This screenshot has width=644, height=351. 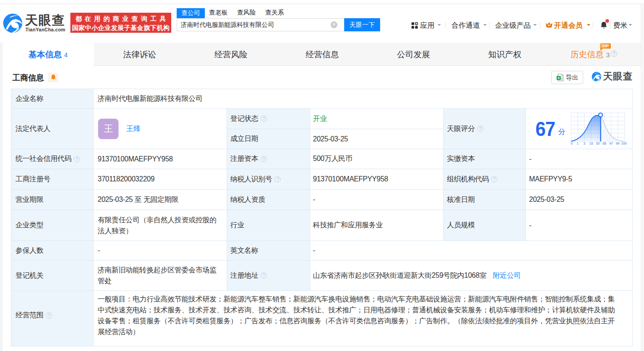 I want to click on svg-text: 1, so click(x=577, y=144).